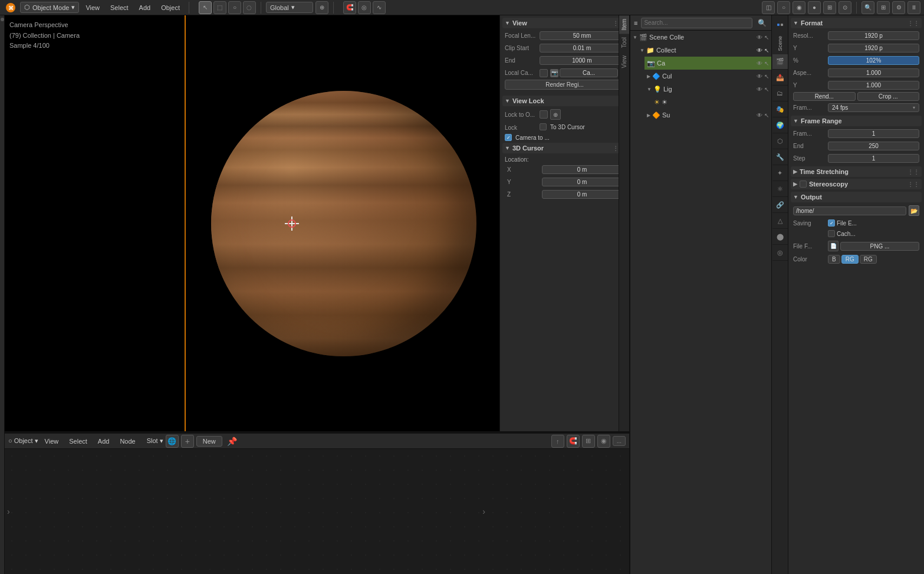  What do you see at coordinates (874, 107) in the screenshot?
I see `frame-rate-value: 24 fps ▾` at bounding box center [874, 107].